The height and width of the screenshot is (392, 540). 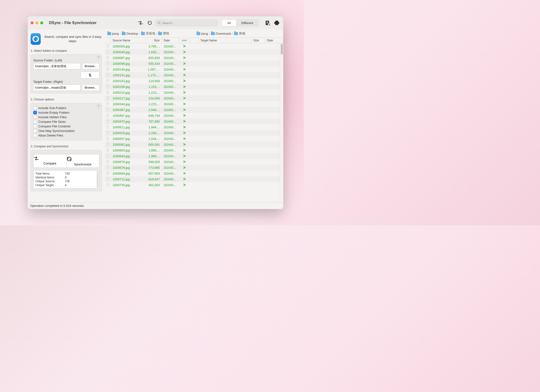 What do you see at coordinates (223, 34) in the screenshot?
I see `breadcrumb-segment: Downloads` at bounding box center [223, 34].